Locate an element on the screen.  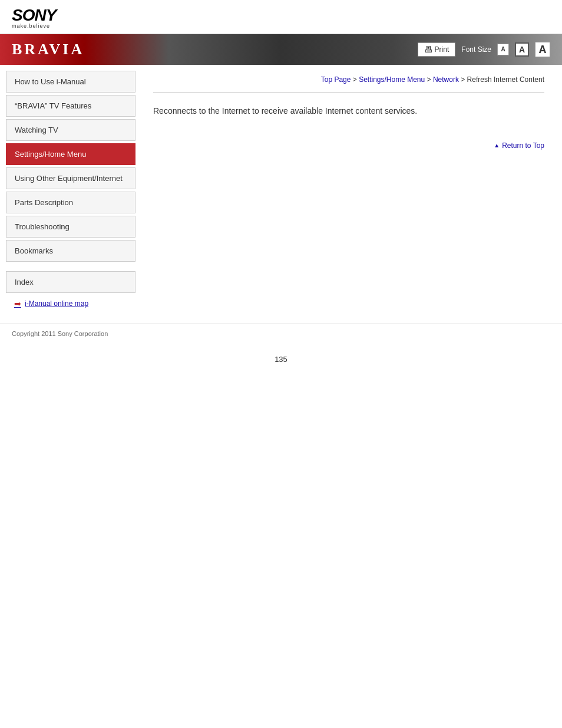
breadcrumb-top-page: Top Page is located at coordinates (336, 80).